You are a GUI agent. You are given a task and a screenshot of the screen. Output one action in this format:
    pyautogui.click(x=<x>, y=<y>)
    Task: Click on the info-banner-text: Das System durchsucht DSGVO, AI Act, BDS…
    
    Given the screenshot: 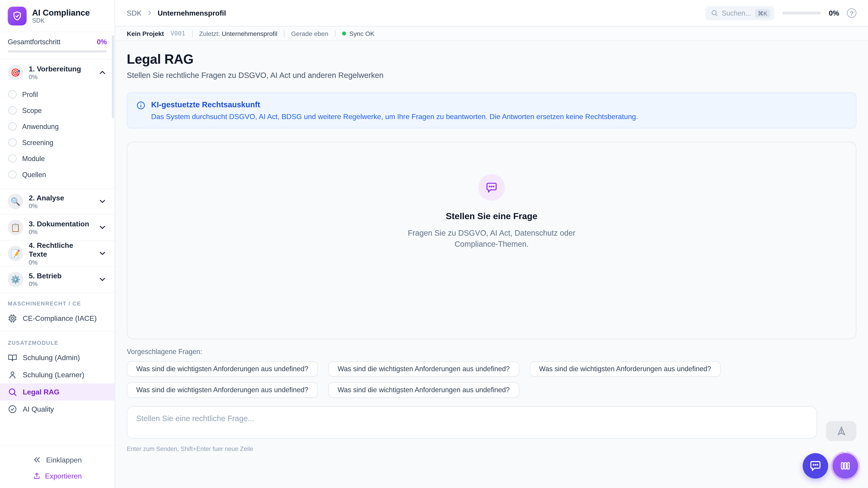 What is the action you would take?
    pyautogui.click(x=395, y=117)
    